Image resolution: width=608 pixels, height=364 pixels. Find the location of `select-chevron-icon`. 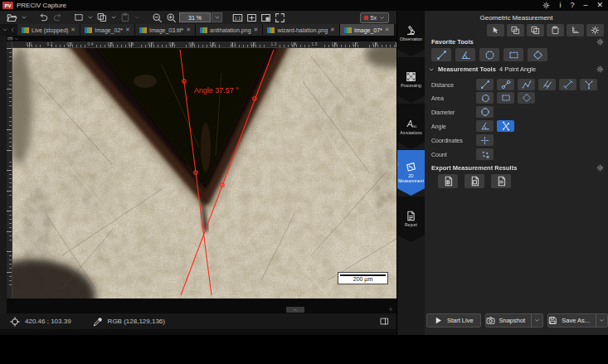

select-chevron-icon is located at coordinates (90, 17).